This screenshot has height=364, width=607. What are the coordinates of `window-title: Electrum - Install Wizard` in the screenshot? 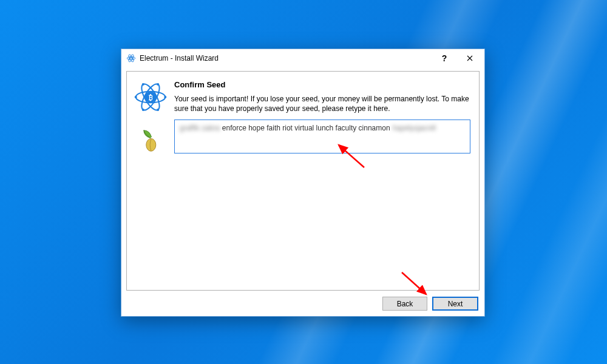 It's located at (179, 58).